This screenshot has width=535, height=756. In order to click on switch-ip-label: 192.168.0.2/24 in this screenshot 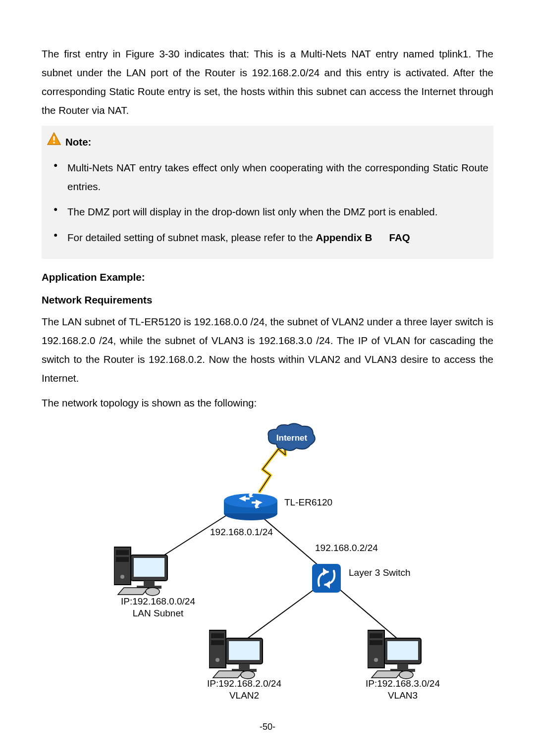, I will do `click(347, 548)`.